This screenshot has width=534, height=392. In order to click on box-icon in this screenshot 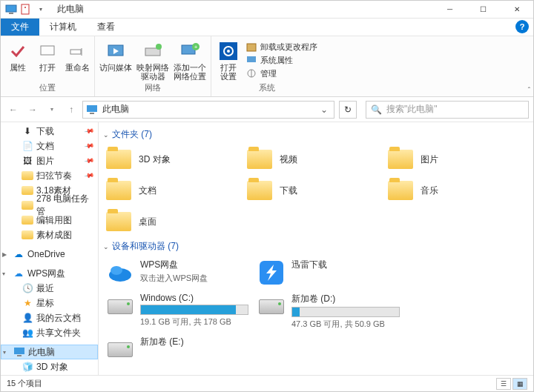, I will do `click(251, 47)`.